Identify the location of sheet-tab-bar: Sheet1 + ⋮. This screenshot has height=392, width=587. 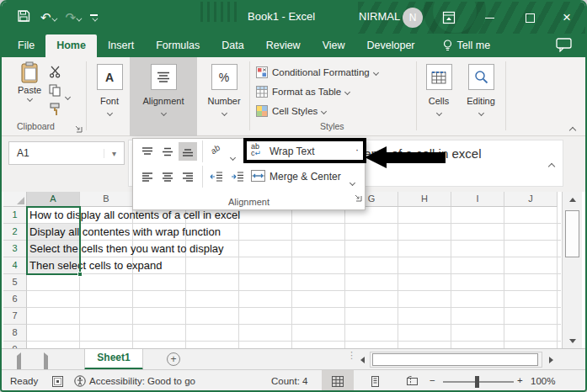
(293, 358).